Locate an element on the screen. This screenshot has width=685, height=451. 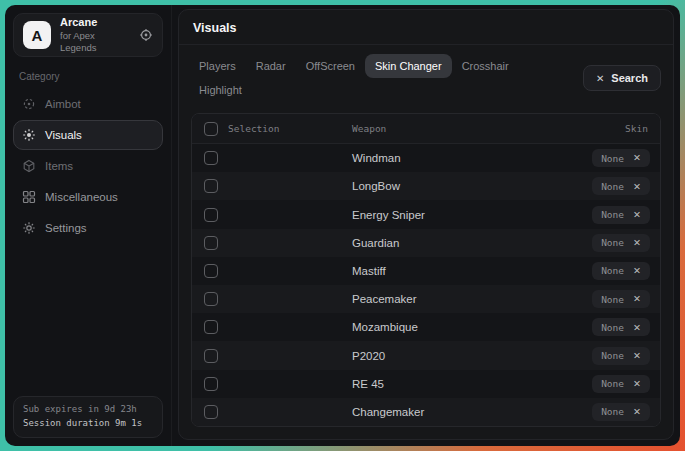
tab-bar: PlayersRadarOffScreenSkin ChangerCrossha… is located at coordinates (426, 78).